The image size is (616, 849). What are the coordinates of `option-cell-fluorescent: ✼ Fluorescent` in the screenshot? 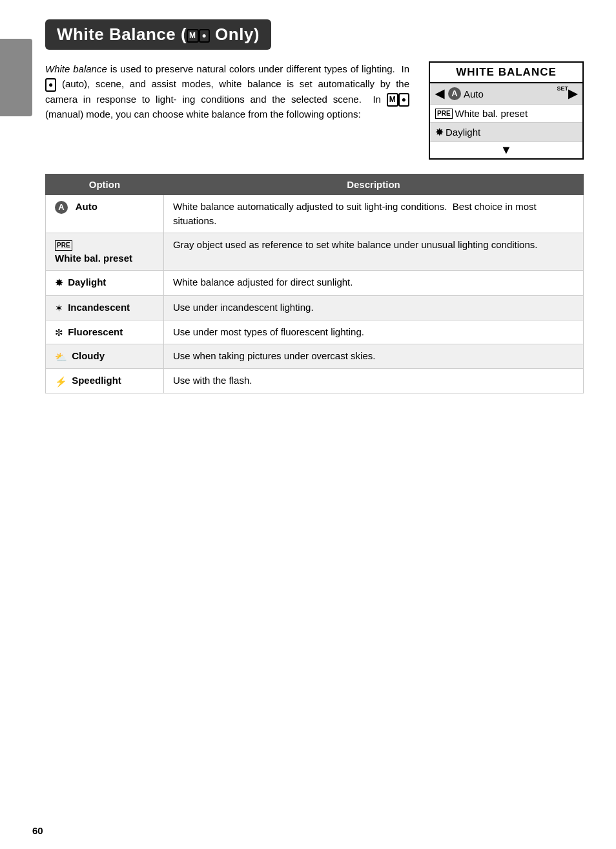 It's located at (105, 332).